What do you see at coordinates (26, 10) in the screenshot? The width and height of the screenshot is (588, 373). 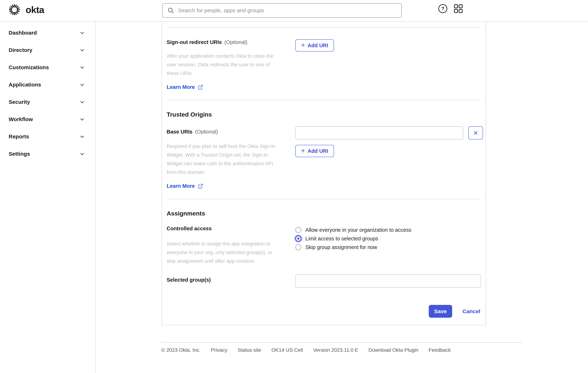 I see `okta-logo: okta` at bounding box center [26, 10].